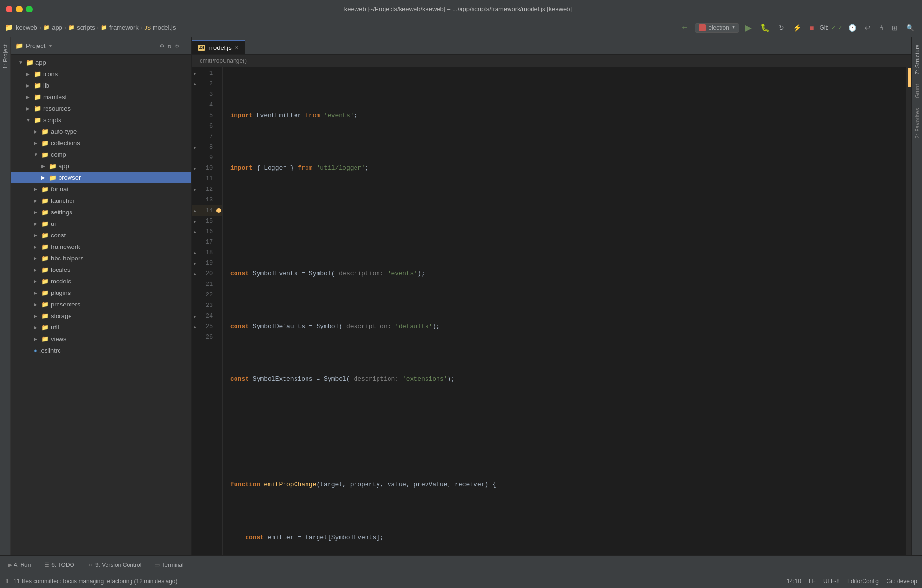  What do you see at coordinates (64, 131) in the screenshot?
I see `tree-item-label: auto-type` at bounding box center [64, 131].